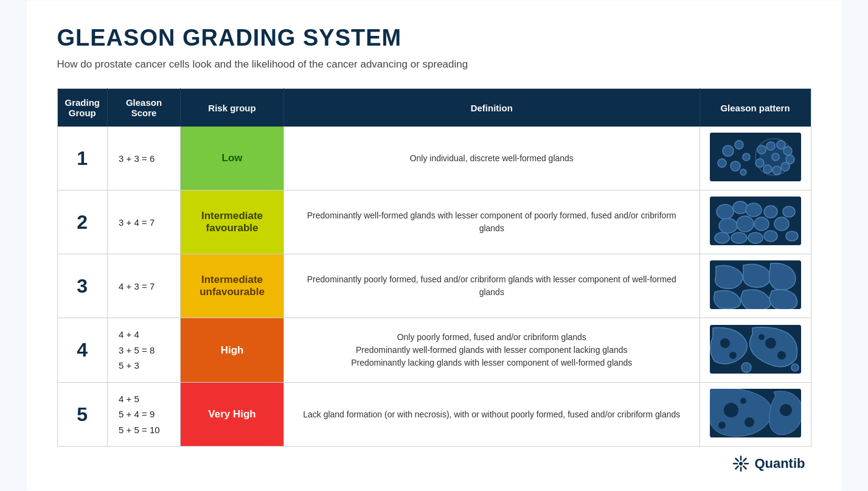  Describe the element at coordinates (434, 464) in the screenshot. I see `footer: Quantib` at that location.